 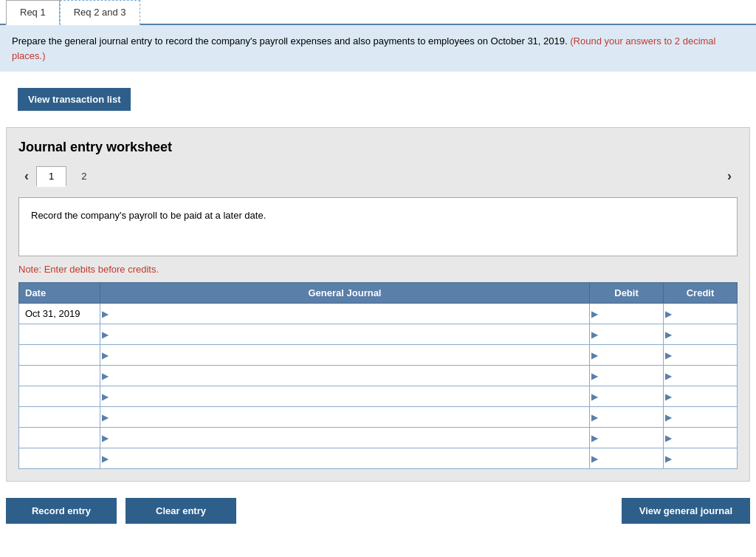 What do you see at coordinates (669, 417) in the screenshot?
I see `credit-arrow-5: ▶` at bounding box center [669, 417].